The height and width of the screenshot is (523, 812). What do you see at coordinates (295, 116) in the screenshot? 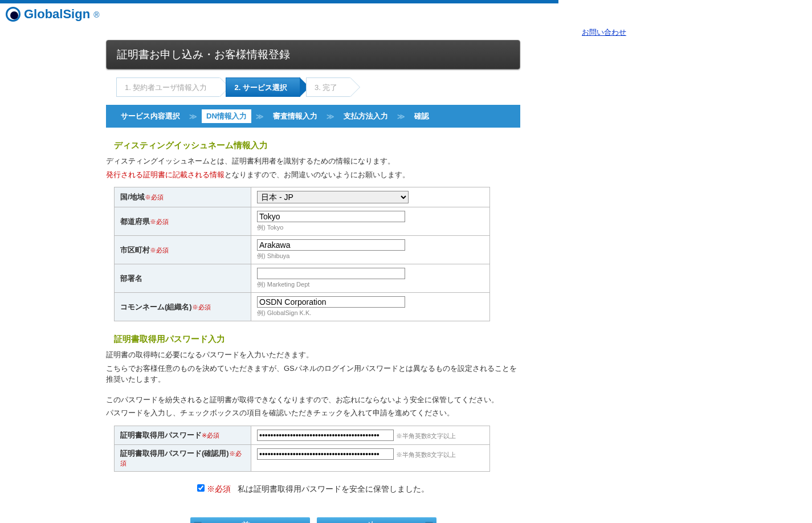
I see `substep-review: 審査情報入力` at bounding box center [295, 116].